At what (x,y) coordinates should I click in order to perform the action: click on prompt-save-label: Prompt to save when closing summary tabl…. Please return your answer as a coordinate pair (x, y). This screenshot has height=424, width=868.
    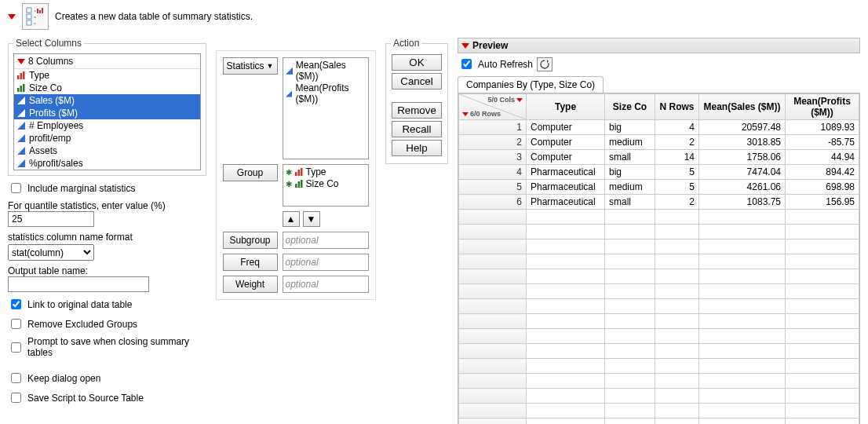
    Looking at the image, I should click on (117, 347).